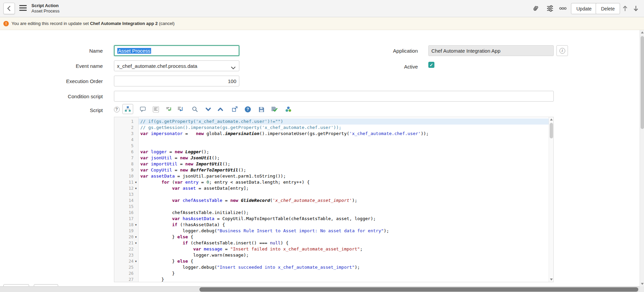  I want to click on search-button, so click(195, 109).